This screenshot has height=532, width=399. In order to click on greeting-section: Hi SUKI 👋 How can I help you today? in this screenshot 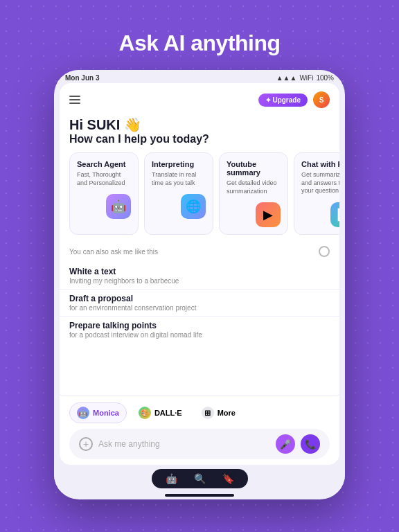, I will do `click(200, 133)`.